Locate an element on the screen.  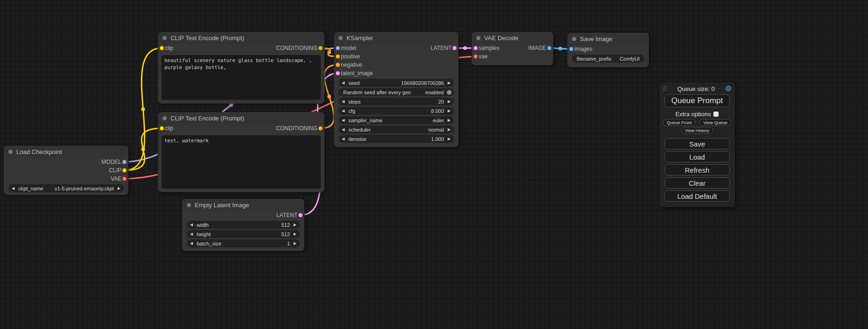
sampler-name-widget: ◀ sampler_name euler ▶ is located at coordinates (396, 120).